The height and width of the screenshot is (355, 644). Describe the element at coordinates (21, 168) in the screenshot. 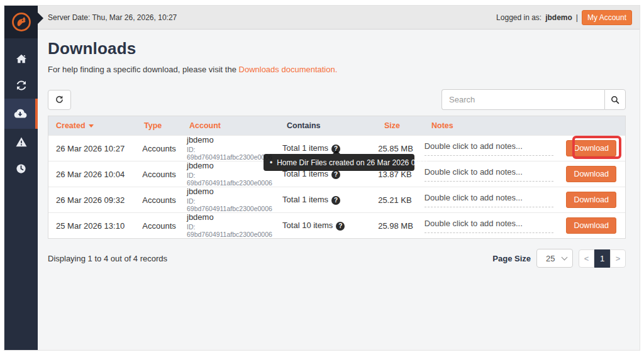

I see `sidebar-item-history` at that location.